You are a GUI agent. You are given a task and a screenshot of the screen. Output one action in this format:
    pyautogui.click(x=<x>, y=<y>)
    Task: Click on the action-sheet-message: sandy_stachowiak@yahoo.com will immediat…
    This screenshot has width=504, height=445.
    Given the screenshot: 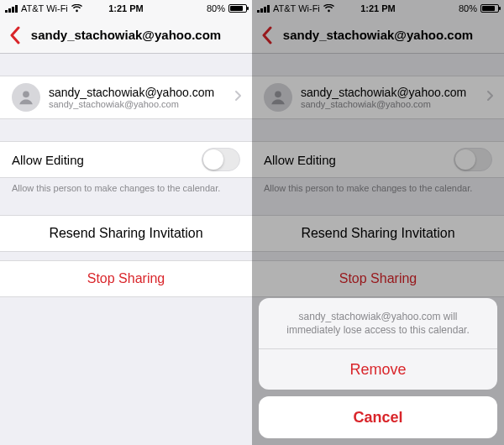 What is the action you would take?
    pyautogui.click(x=378, y=323)
    